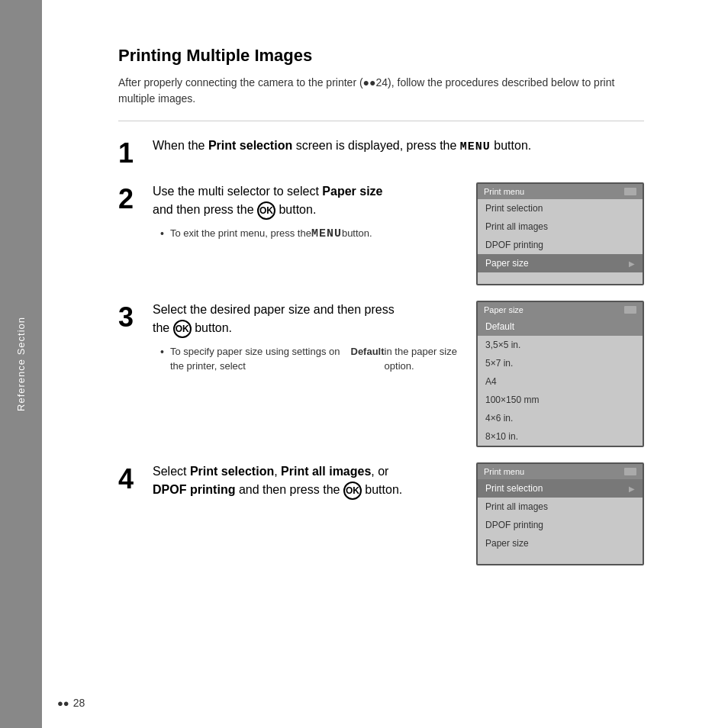 This screenshot has width=728, height=728. Describe the element at coordinates (475, 147) in the screenshot. I see `step-1-menu: MENU` at that location.